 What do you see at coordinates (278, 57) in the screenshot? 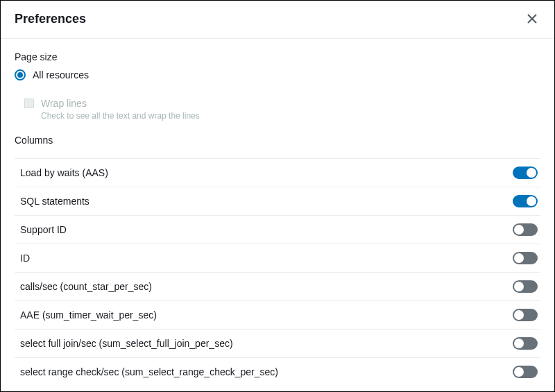
I see `page-size-label: Page size` at bounding box center [278, 57].